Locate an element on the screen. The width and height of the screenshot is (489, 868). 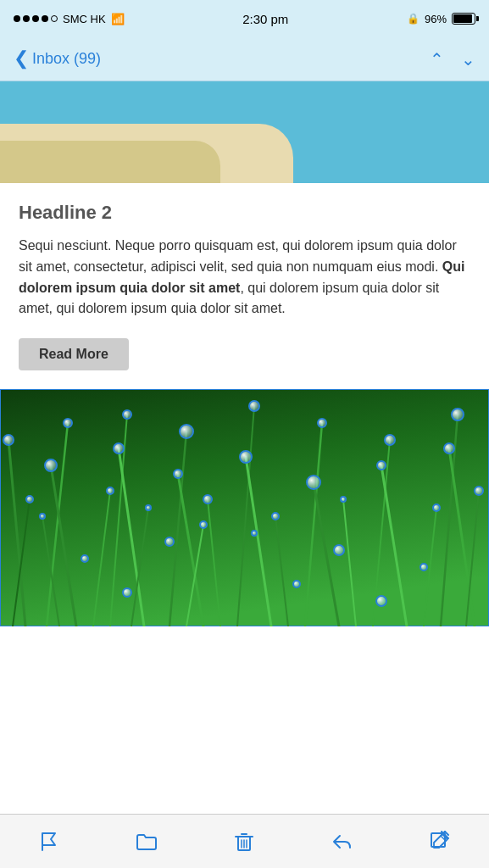
up-arrow-button: ⌃ is located at coordinates (437, 59).